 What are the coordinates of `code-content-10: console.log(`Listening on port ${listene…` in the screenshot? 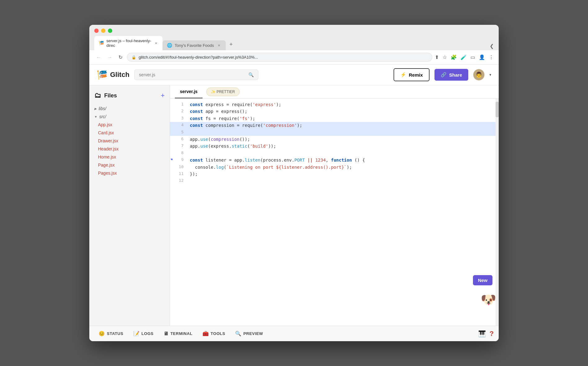 It's located at (342, 167).